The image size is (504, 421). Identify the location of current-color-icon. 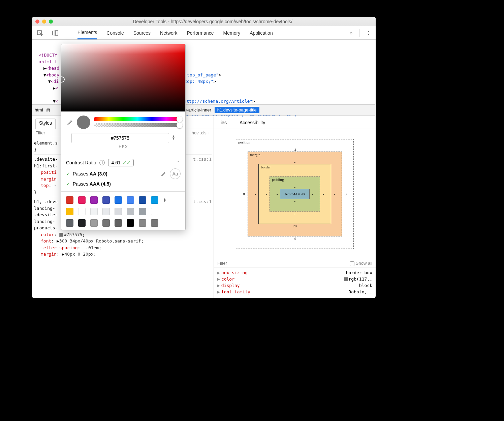
(84, 122).